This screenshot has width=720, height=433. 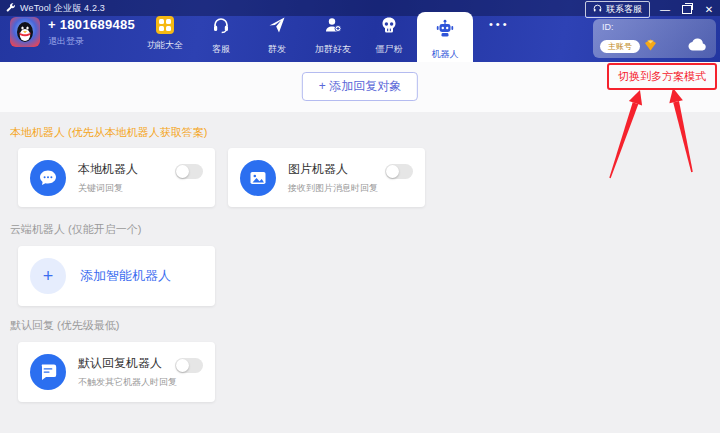 What do you see at coordinates (48, 178) in the screenshot?
I see `chat-dots-icon` at bounding box center [48, 178].